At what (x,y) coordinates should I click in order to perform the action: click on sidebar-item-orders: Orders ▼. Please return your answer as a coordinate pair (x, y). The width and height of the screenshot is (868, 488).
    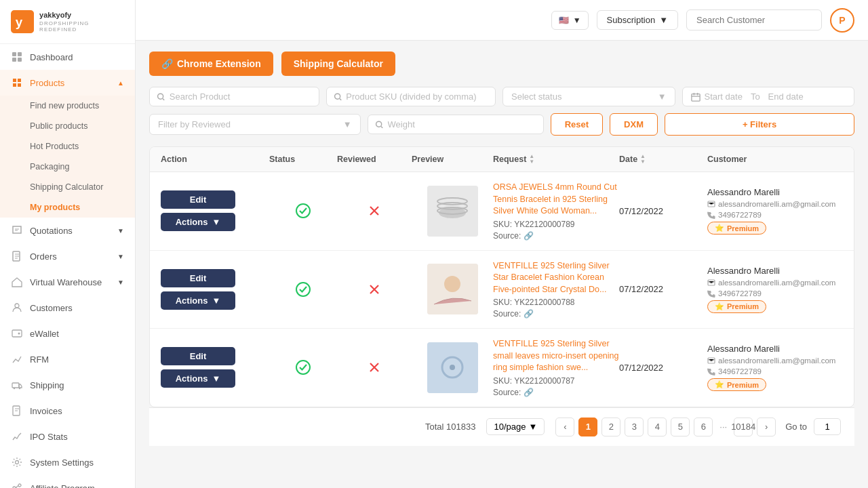
    Looking at the image, I should click on (68, 256).